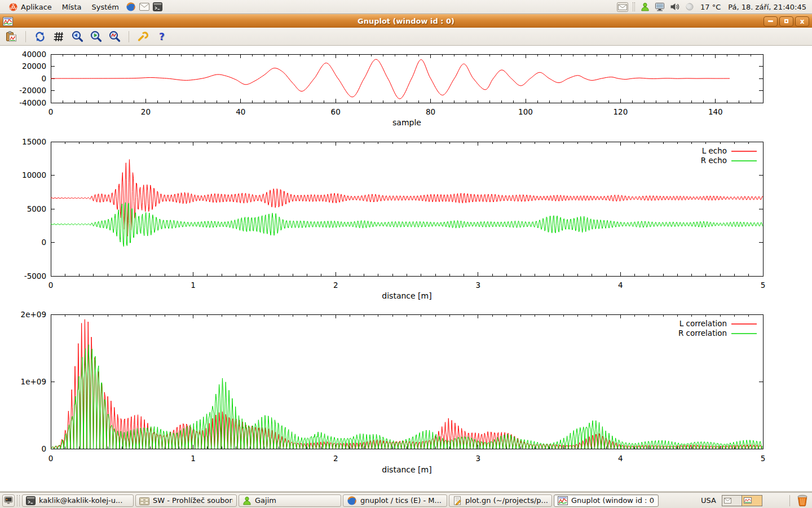 This screenshot has width=812, height=508. I want to click on maximize-icon, so click(786, 21).